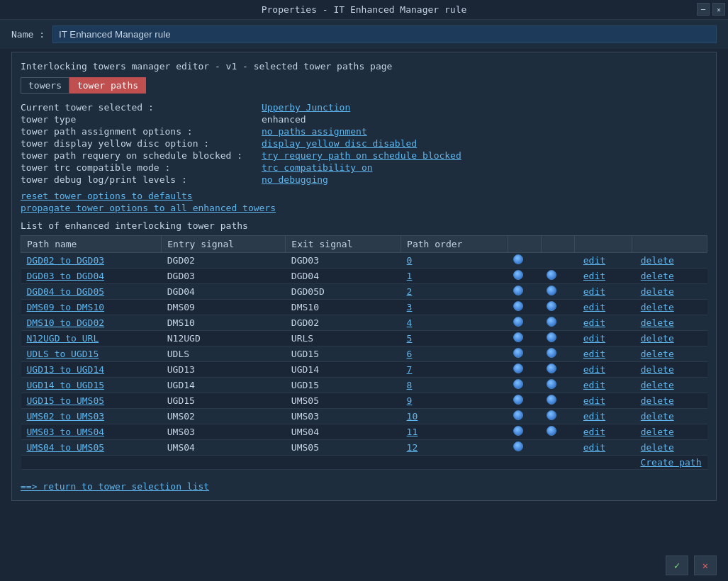 The height and width of the screenshot is (581, 728). What do you see at coordinates (224, 432) in the screenshot?
I see `entry-signal: UMS03` at bounding box center [224, 432].